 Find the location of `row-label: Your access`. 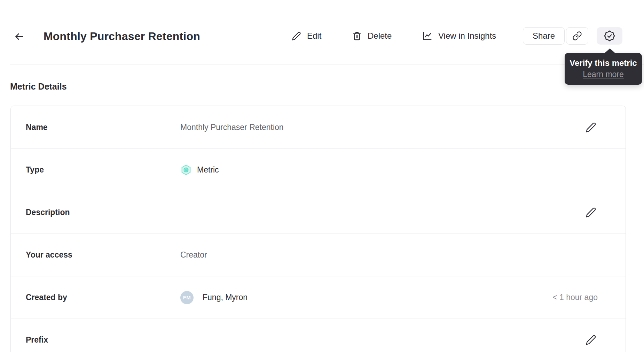

row-label: Your access is located at coordinates (103, 255).